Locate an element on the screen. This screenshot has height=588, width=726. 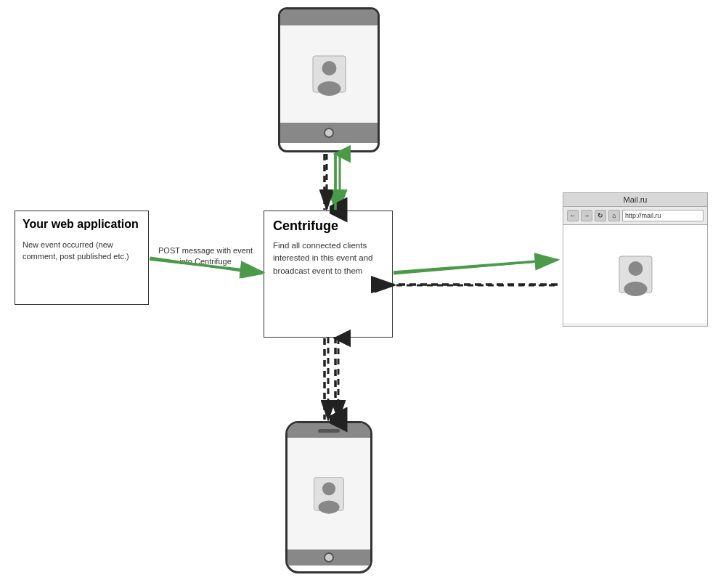
browser-home-btn: ⌂ is located at coordinates (614, 216).